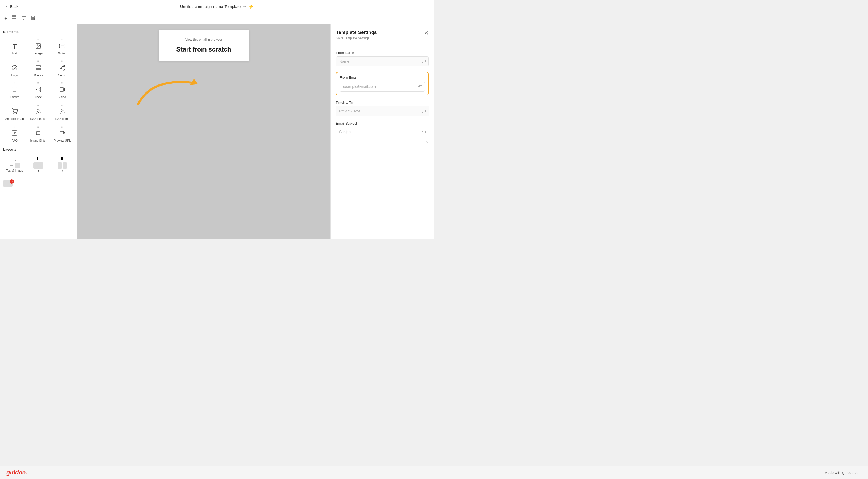 Image resolution: width=868 pixels, height=479 pixels. I want to click on resize-handle: ↘, so click(427, 141).